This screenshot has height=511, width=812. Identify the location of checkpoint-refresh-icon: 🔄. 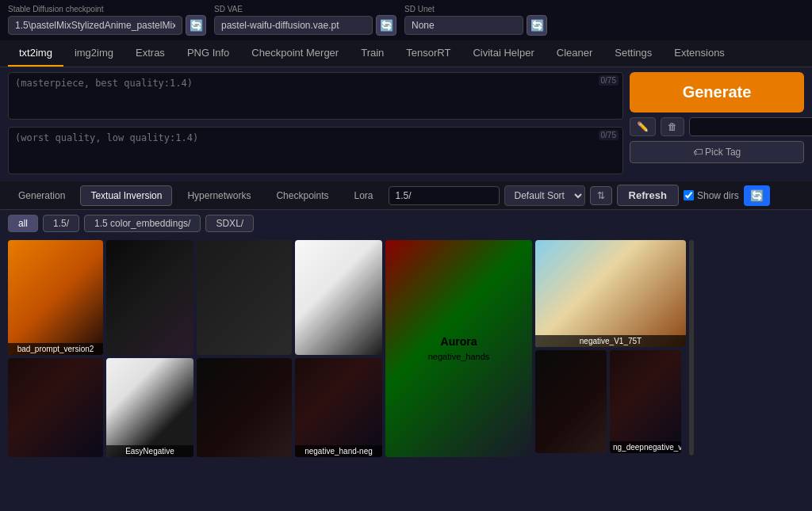
(196, 25).